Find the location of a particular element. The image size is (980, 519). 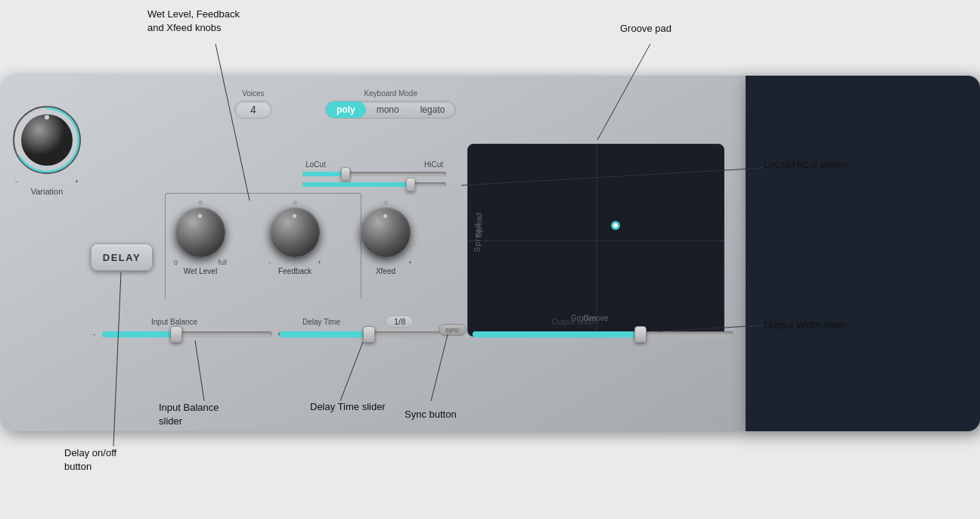

xfeed-dot-indicator is located at coordinates (386, 203).